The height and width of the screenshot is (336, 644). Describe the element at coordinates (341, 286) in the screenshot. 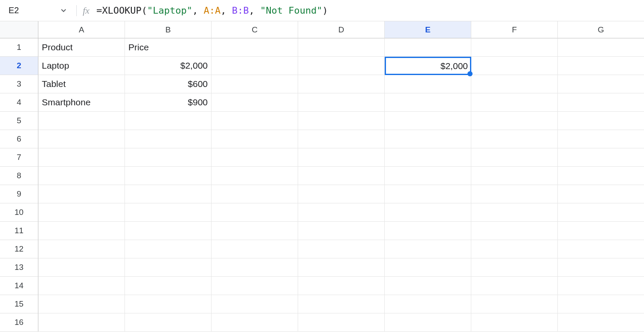

I see `cell-d14` at that location.